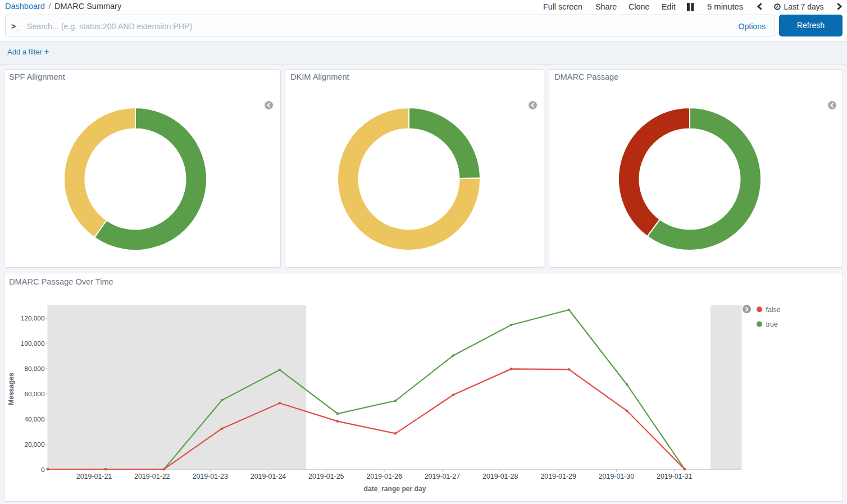  What do you see at coordinates (326, 476) in the screenshot?
I see `svg-text: 2019-01-25` at bounding box center [326, 476].